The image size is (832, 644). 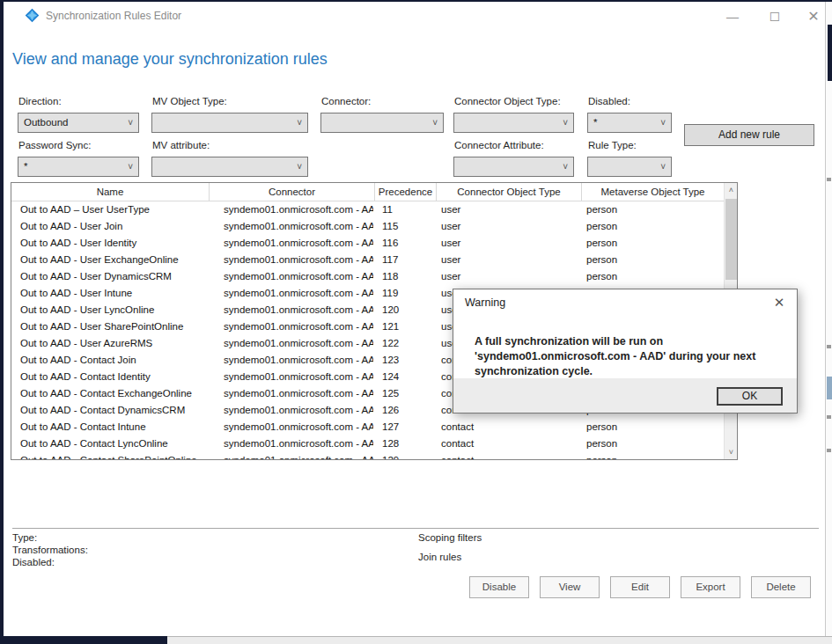 I want to click on background-scrollbar-strip, so click(x=828, y=318).